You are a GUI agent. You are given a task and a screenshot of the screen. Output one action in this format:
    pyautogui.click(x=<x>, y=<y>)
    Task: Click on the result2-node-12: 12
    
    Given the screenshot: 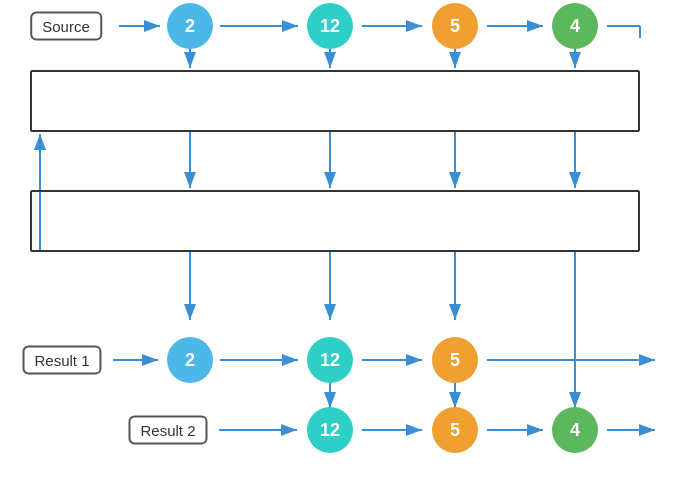 What is the action you would take?
    pyautogui.click(x=330, y=430)
    